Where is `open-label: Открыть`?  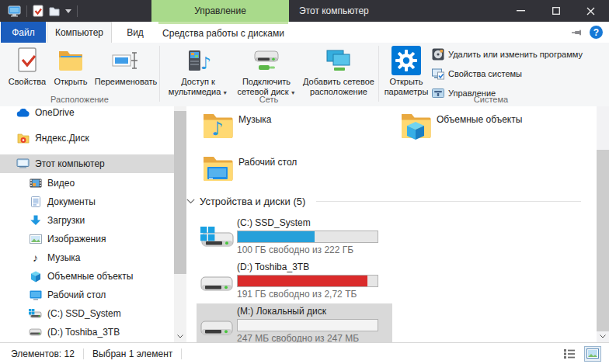
open-label: Открыть is located at coordinates (70, 82).